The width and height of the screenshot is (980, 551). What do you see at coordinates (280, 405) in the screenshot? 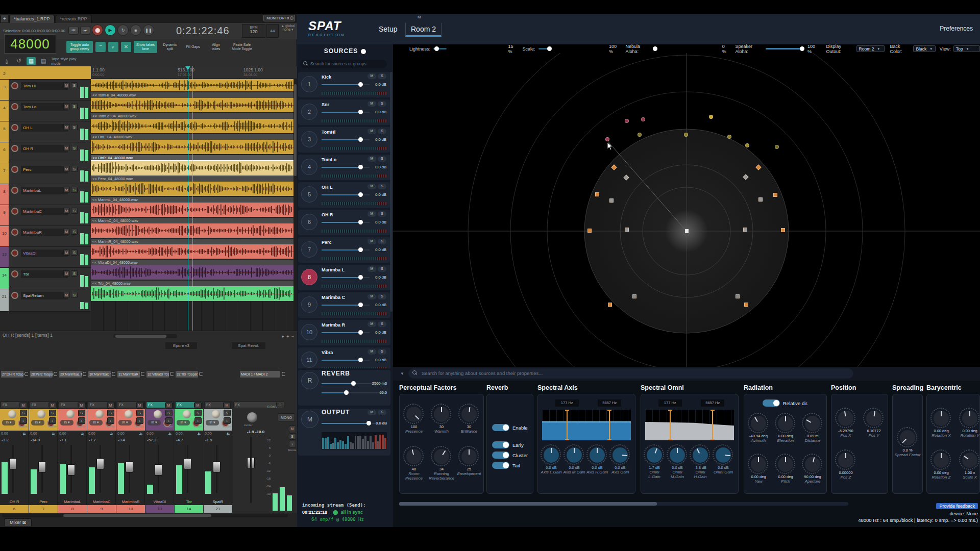
I see `fx-power-icon: ⏻` at bounding box center [280, 405].